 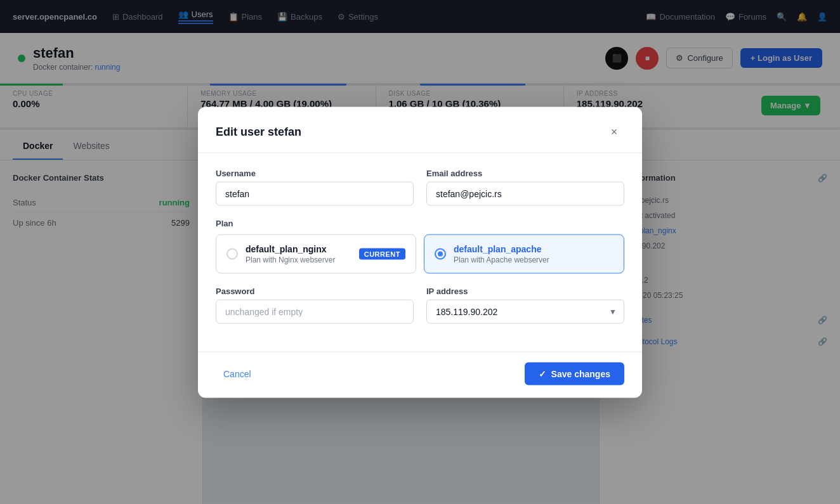 I want to click on plan-label: Plan, so click(x=420, y=223).